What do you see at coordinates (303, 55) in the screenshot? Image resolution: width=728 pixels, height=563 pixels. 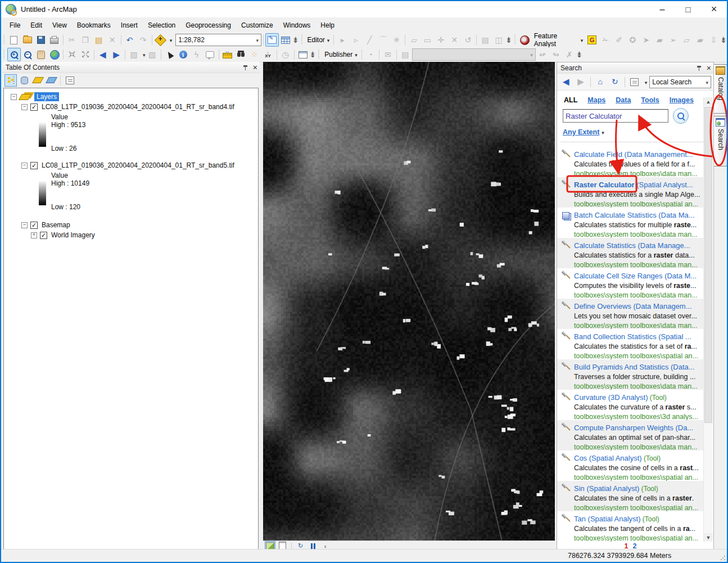 I see `viewer-window-button` at bounding box center [303, 55].